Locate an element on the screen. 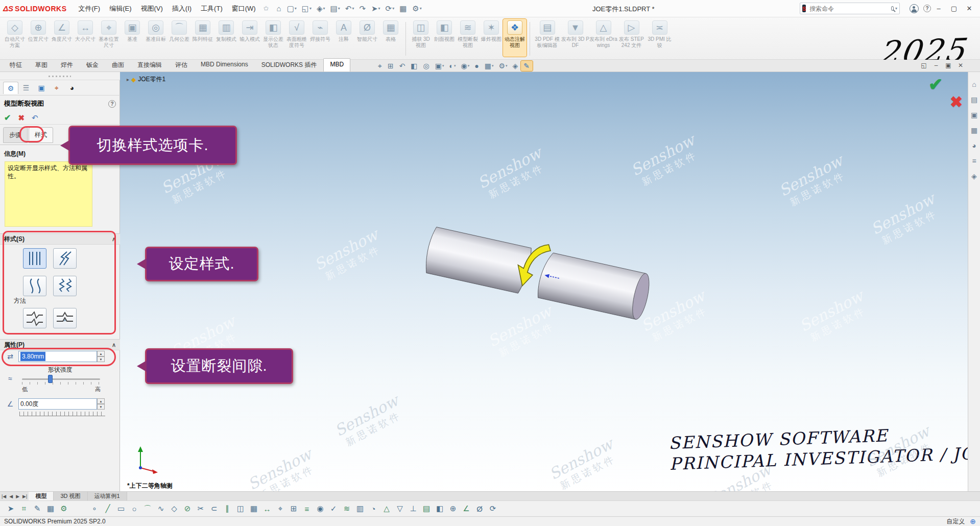 The width and height of the screenshot is (980, 526). mirror-entities-icon: ◫ is located at coordinates (241, 509).